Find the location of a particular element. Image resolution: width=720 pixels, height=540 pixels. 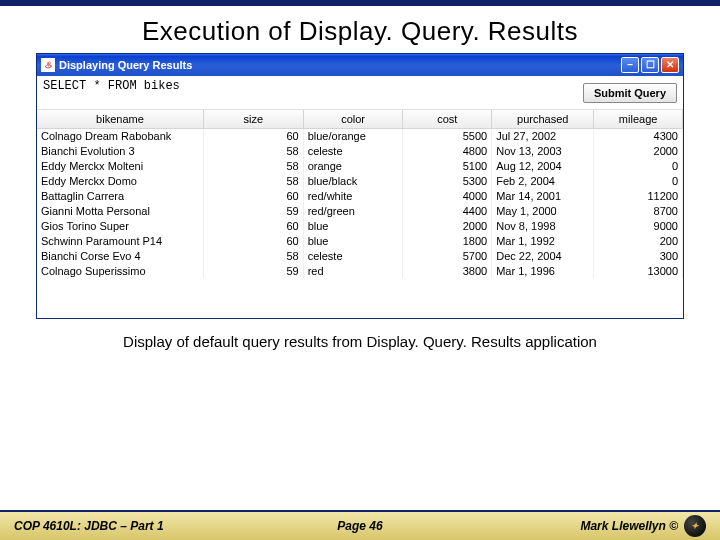

footer-page: Page 46 is located at coordinates (360, 526).